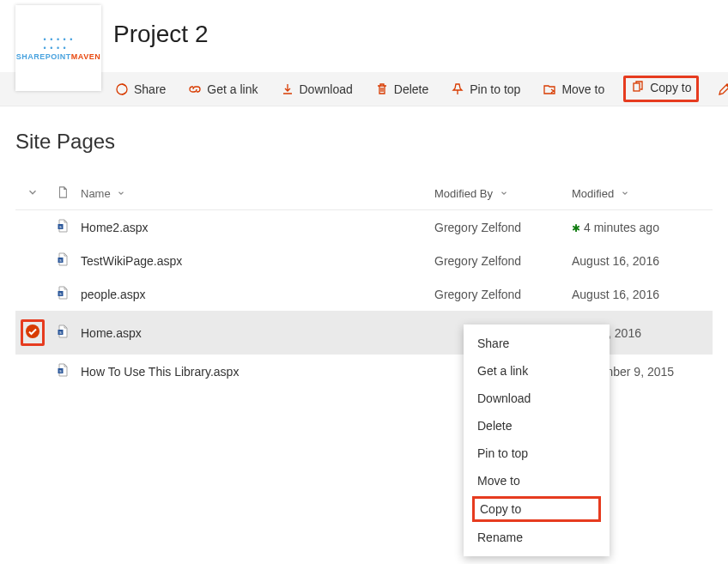  I want to click on copy-icon, so click(638, 88).